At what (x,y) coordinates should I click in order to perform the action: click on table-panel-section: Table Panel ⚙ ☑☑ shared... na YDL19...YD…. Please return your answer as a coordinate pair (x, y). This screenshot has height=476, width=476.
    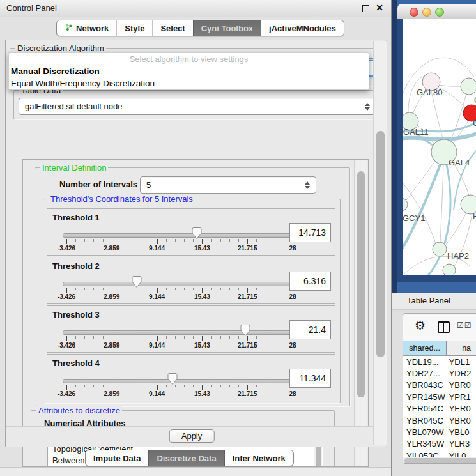
    Looking at the image, I should click on (434, 385).